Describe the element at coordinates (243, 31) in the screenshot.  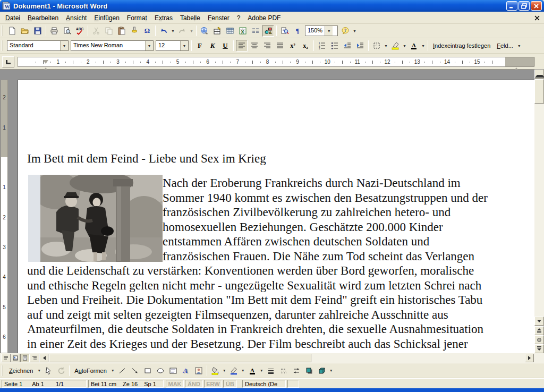
I see `insert-excel-sheet-button: X` at that location.